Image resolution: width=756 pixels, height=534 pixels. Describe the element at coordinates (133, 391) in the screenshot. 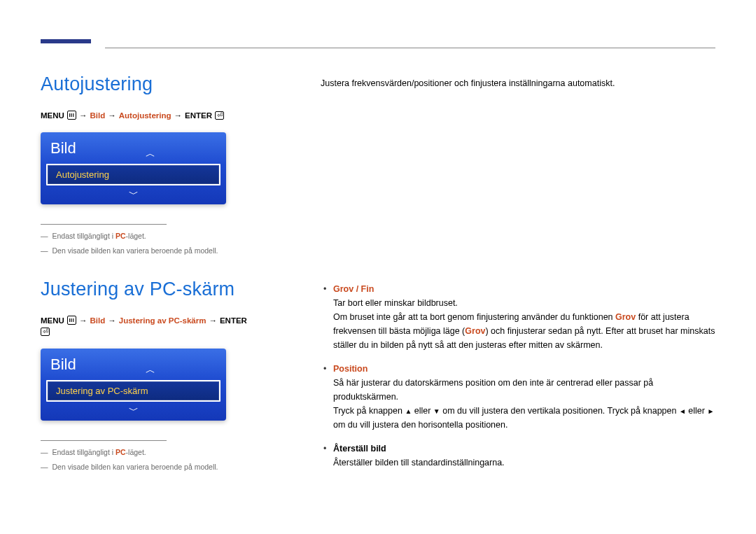

I see `osd-selected-item: Justering av PC-skärm` at that location.